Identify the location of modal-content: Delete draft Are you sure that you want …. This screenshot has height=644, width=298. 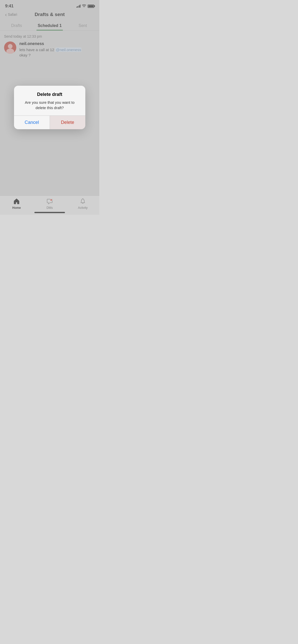
(50, 101).